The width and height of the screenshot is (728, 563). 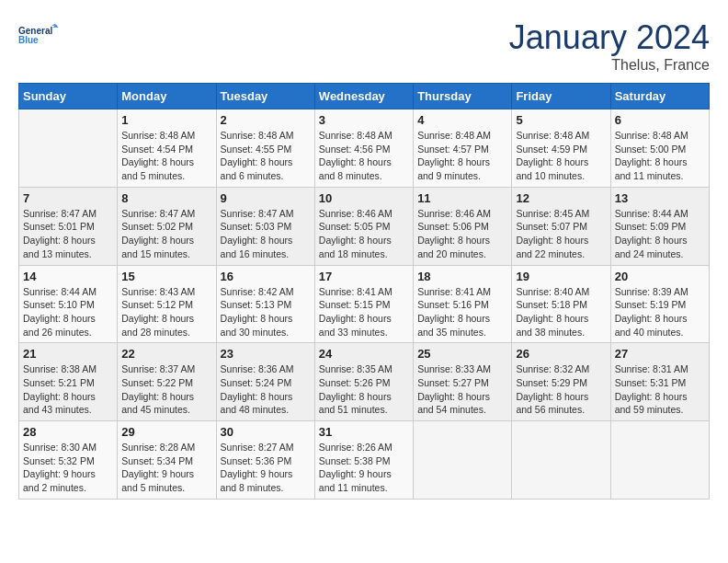 I want to click on day-info: Sunrise: 8:36 AMSunset: 5:24 PMDaylight:…, so click(x=257, y=389).